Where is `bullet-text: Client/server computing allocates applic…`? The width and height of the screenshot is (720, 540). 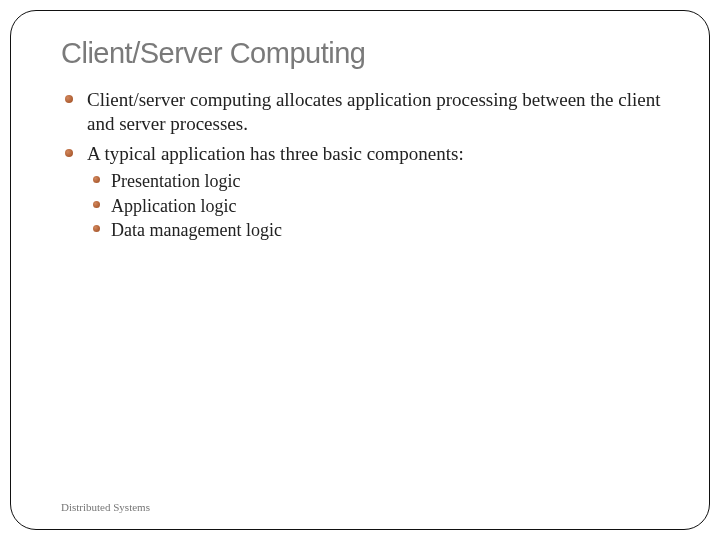
bullet-text: Client/server computing allocates applic… is located at coordinates (374, 112).